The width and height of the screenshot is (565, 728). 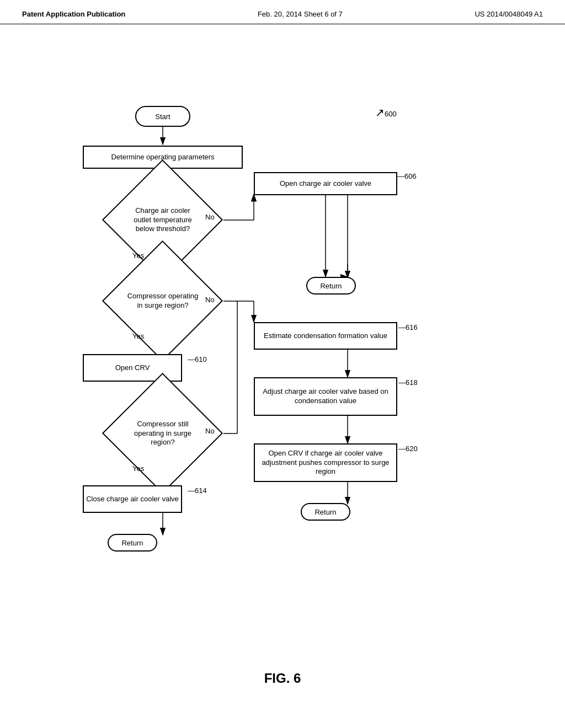 I want to click on header-left: Patent Application Publication, so click(x=74, y=14).